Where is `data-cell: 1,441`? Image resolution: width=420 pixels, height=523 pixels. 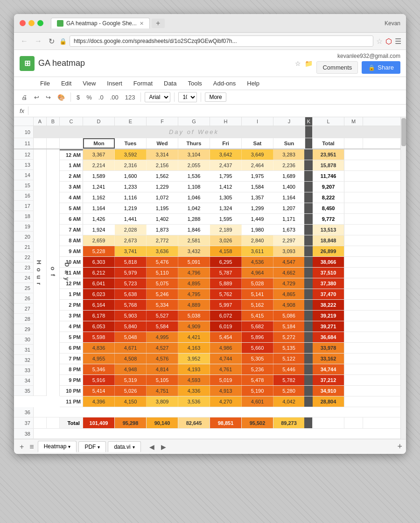 data-cell: 1,441 is located at coordinates (131, 219).